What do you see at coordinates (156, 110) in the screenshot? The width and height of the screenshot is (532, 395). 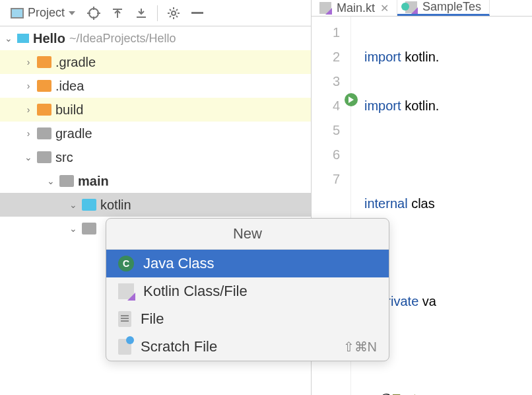 I see `tree-item: › build` at bounding box center [156, 110].